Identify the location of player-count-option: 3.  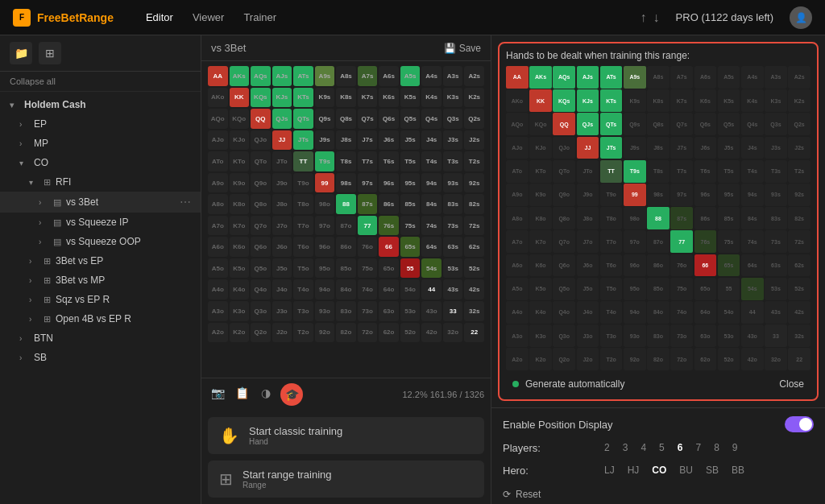
(625, 448).